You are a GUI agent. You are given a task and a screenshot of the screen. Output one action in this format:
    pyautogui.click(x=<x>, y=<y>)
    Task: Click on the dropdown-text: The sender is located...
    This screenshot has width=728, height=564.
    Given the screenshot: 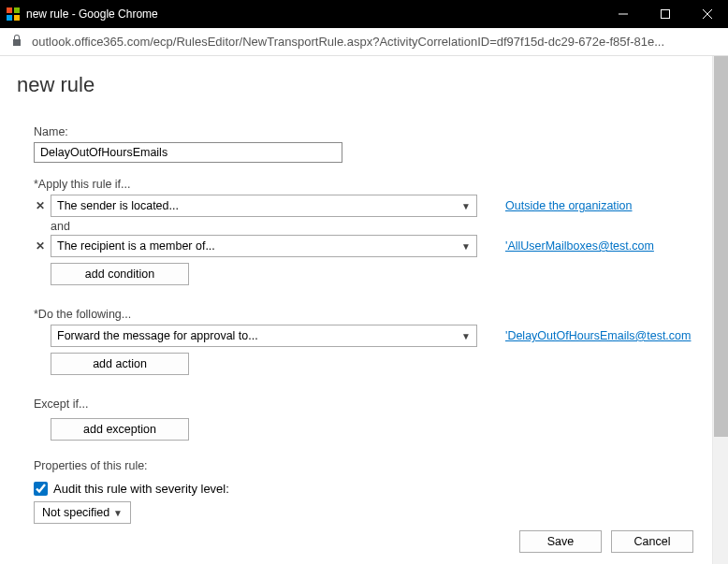 What is the action you would take?
    pyautogui.click(x=118, y=206)
    